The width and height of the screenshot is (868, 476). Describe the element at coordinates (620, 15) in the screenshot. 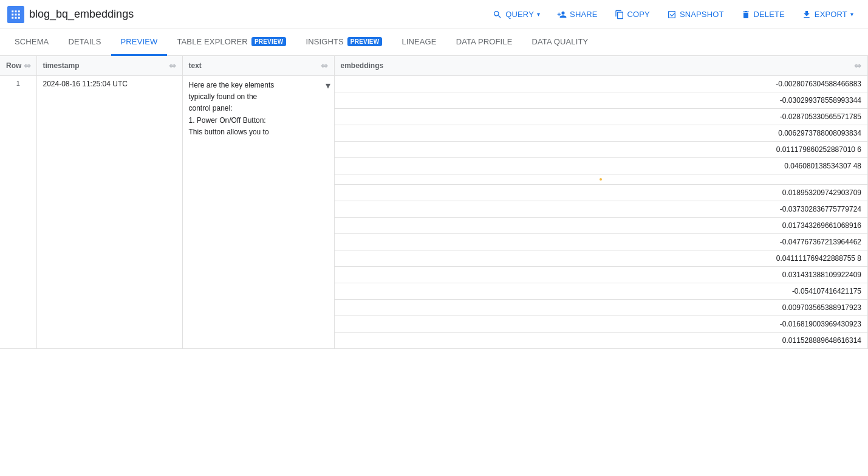

I see `copy-icon` at that location.